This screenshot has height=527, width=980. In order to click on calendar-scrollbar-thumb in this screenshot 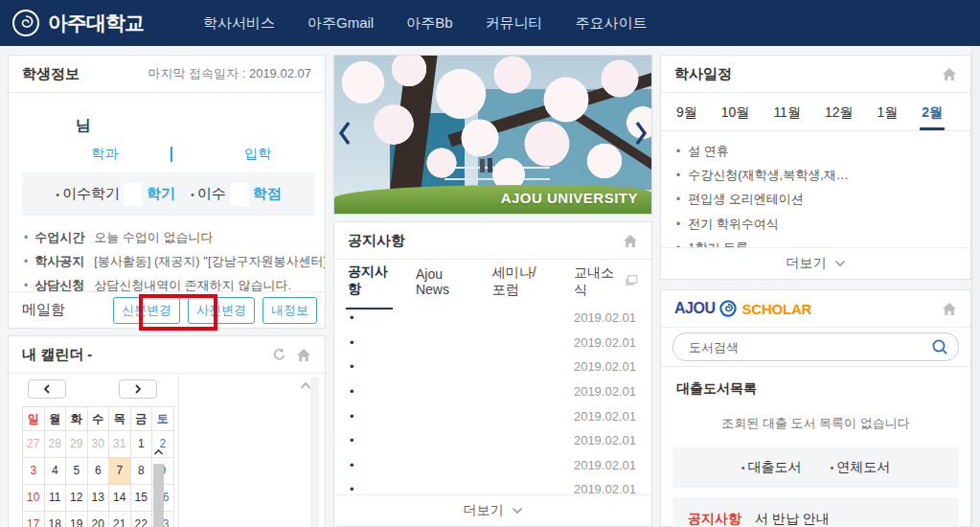, I will do `click(159, 495)`.